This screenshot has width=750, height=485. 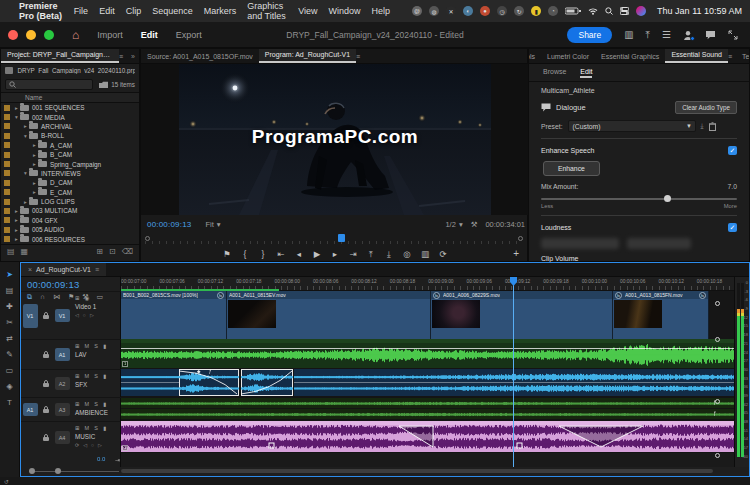 I want to click on bin-row: ▸ 003 MULTICAM, so click(x=70, y=210).